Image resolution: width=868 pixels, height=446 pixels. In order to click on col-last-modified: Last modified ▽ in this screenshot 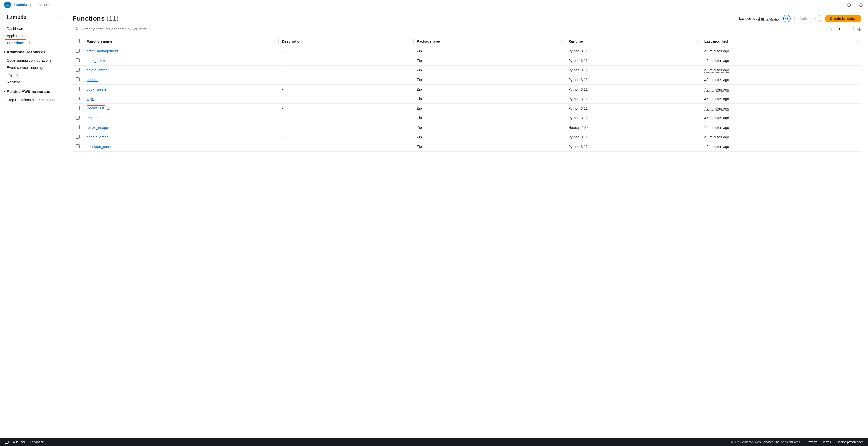, I will do `click(781, 41)`.